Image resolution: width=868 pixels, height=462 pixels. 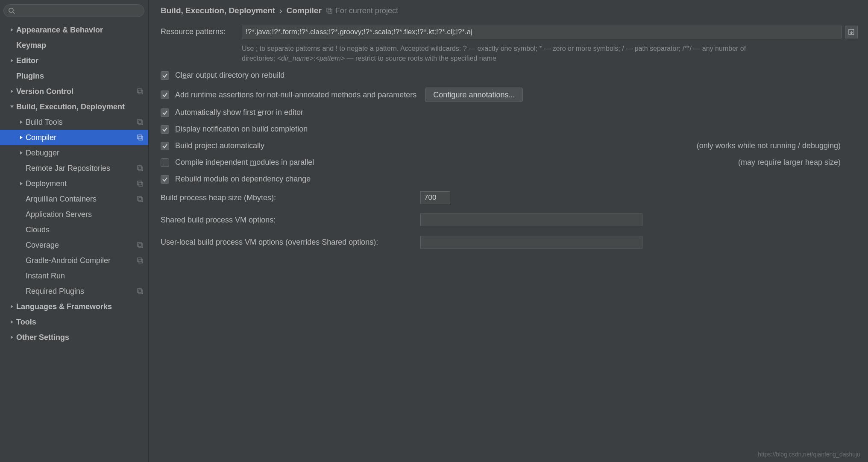 What do you see at coordinates (435, 198) in the screenshot?
I see `heap-size-input` at bounding box center [435, 198].